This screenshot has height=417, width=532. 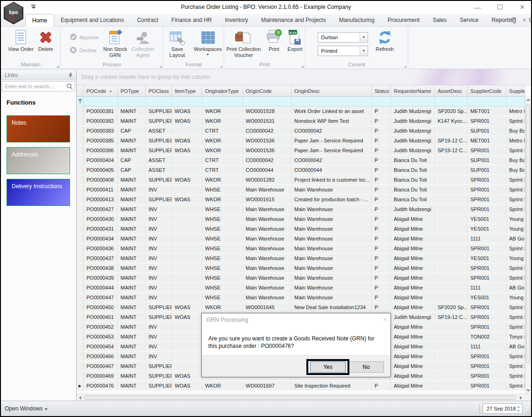 I want to click on scroll-right-icon, so click(x=521, y=398).